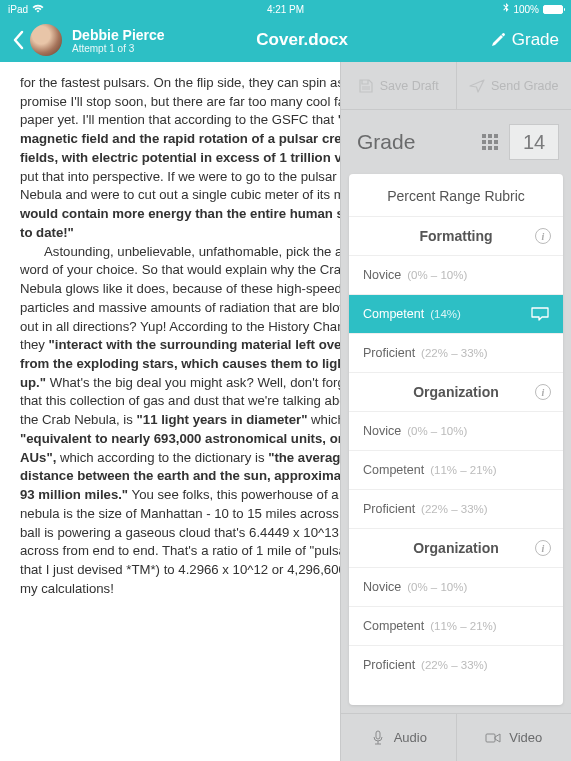 Image resolution: width=571 pixels, height=761 pixels. Describe the element at coordinates (456, 737) in the screenshot. I see `media-bar: Audio Video` at that location.